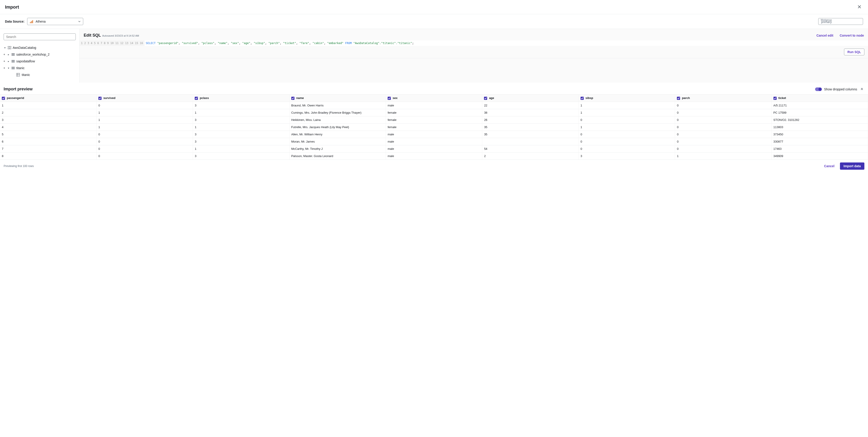 This screenshot has height=437, width=868. What do you see at coordinates (474, 35) in the screenshot?
I see `editor-header: Edit SQL Autosaved 3/23/23 at 9:14:52 AM…` at bounding box center [474, 35].